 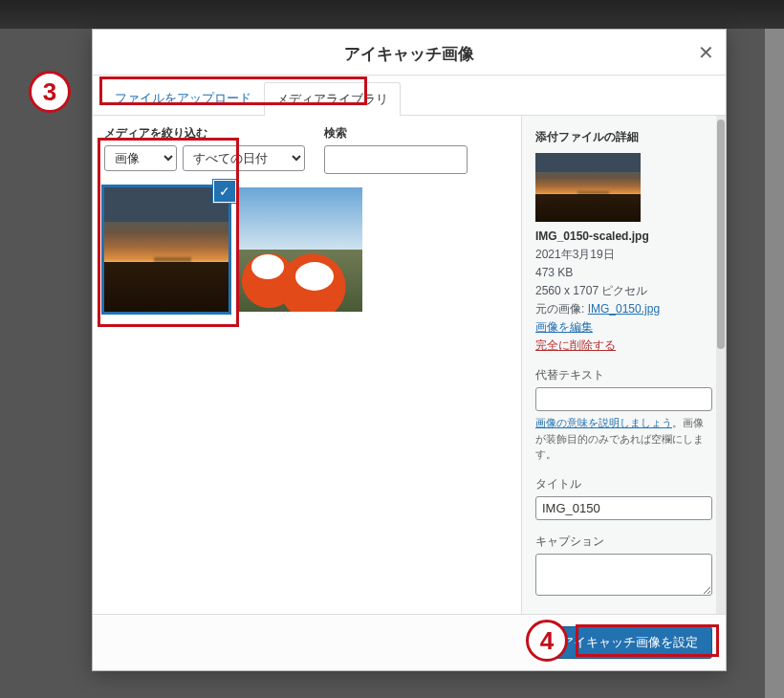 What do you see at coordinates (623, 400) in the screenshot?
I see `alt-text-input` at bounding box center [623, 400].